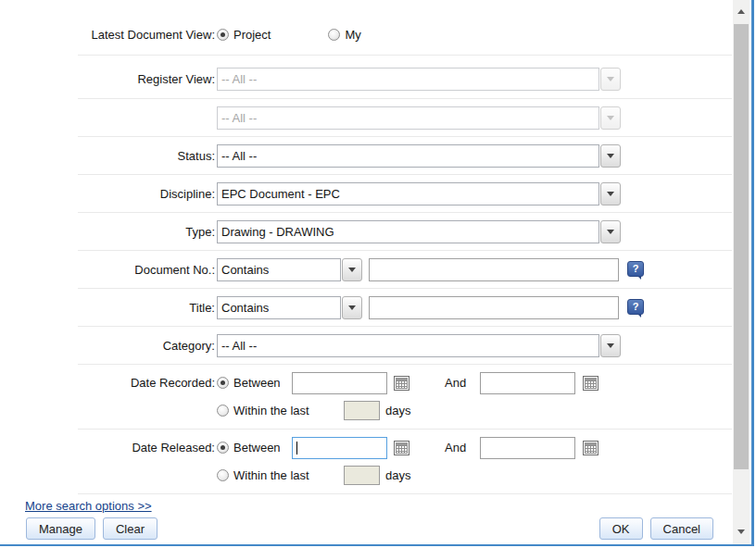  Describe the element at coordinates (682, 529) in the screenshot. I see `cancel-button: Cancel` at that location.